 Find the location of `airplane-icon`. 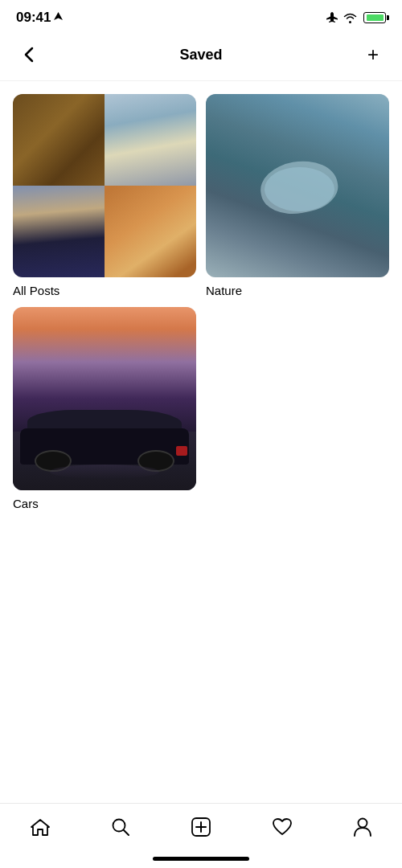

airplane-icon is located at coordinates (332, 18).